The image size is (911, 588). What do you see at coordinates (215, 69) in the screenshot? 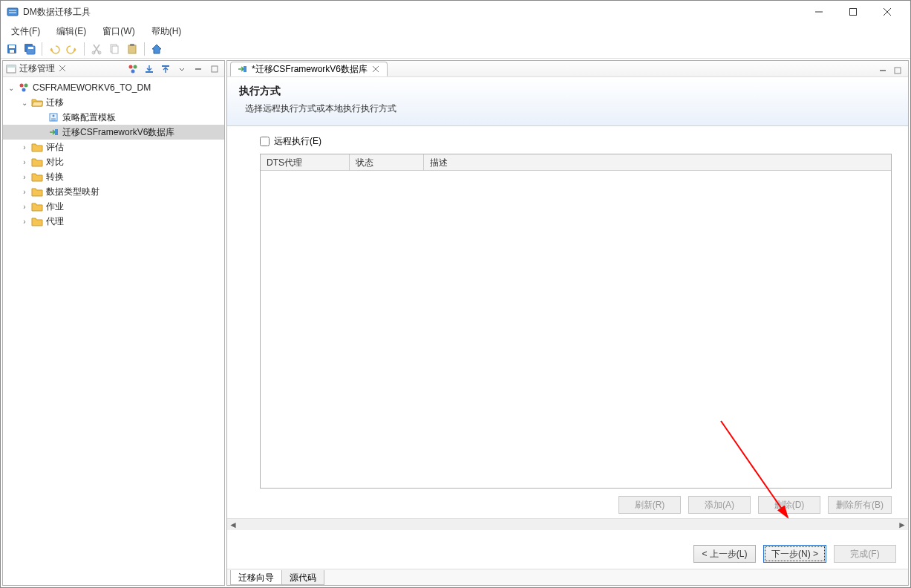
I see `sidebar-maximize-icon` at bounding box center [215, 69].